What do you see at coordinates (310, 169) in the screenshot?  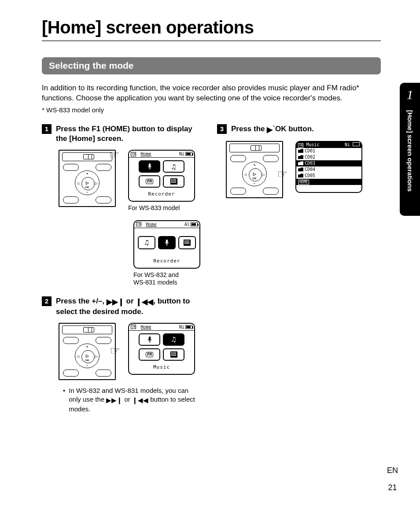 I see `folder-label: CD04` at bounding box center [310, 169].